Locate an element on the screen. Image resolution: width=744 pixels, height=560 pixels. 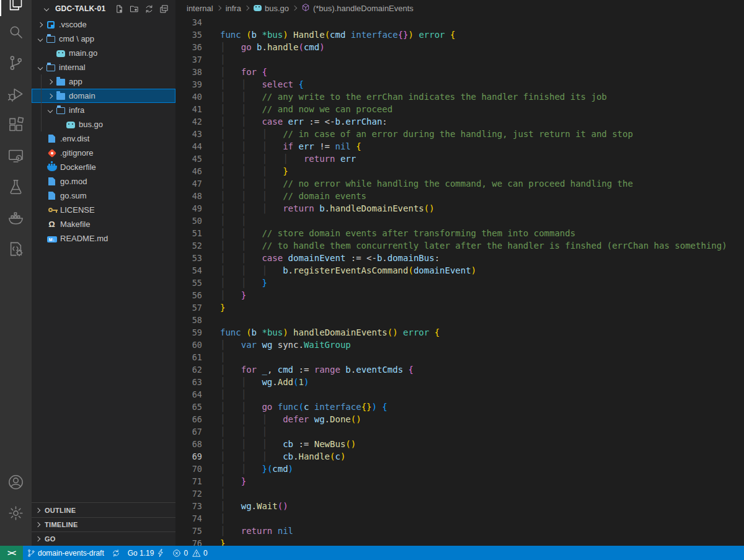
tree-item-label: README.md is located at coordinates (84, 238).